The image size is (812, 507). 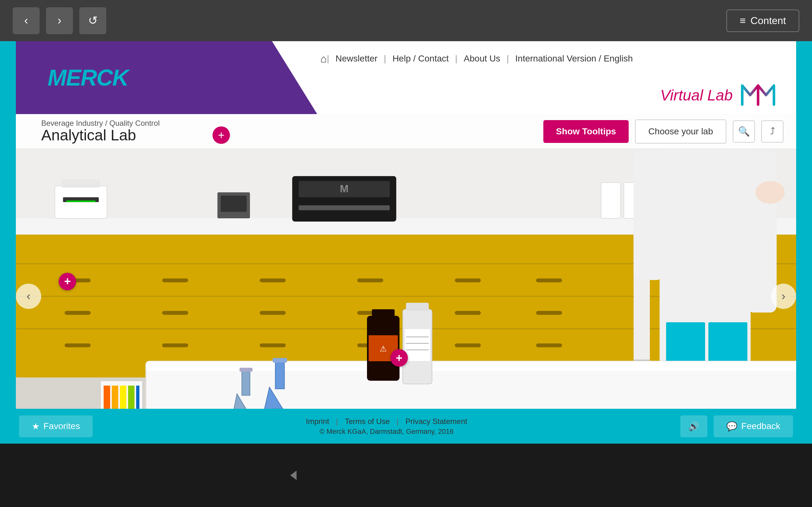 I want to click on virtual-lab-area: Virtual Lab, so click(x=719, y=95).